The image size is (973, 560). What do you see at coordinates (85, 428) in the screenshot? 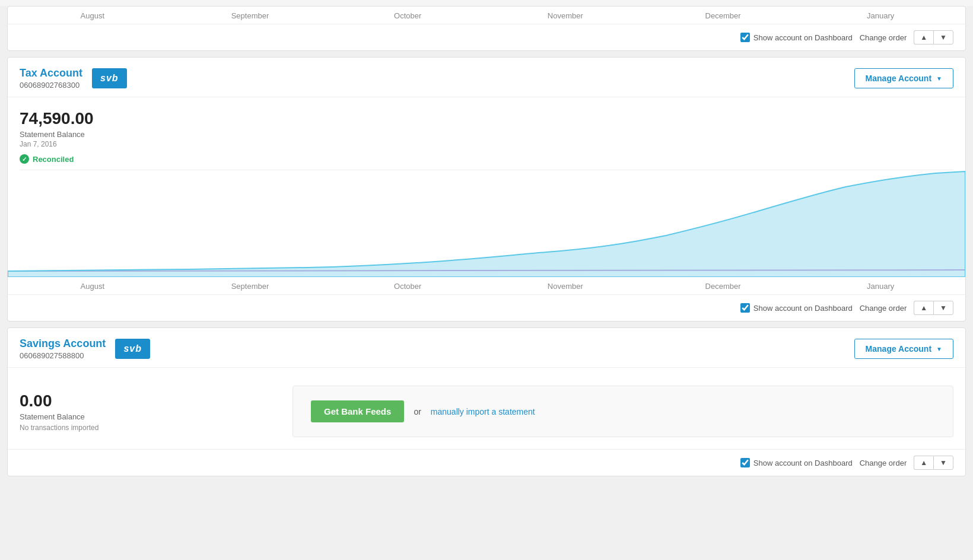
I see `savings-no-transactions: No transactions imported` at bounding box center [85, 428].